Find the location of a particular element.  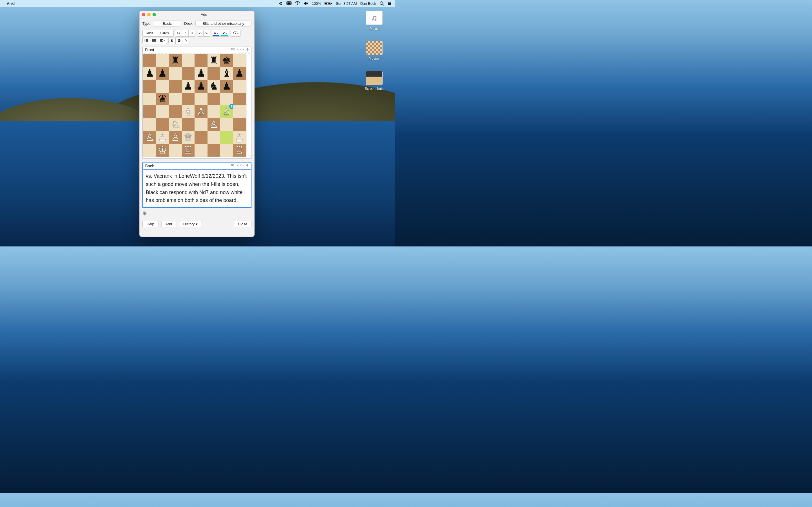

underline-button: U is located at coordinates (192, 33).